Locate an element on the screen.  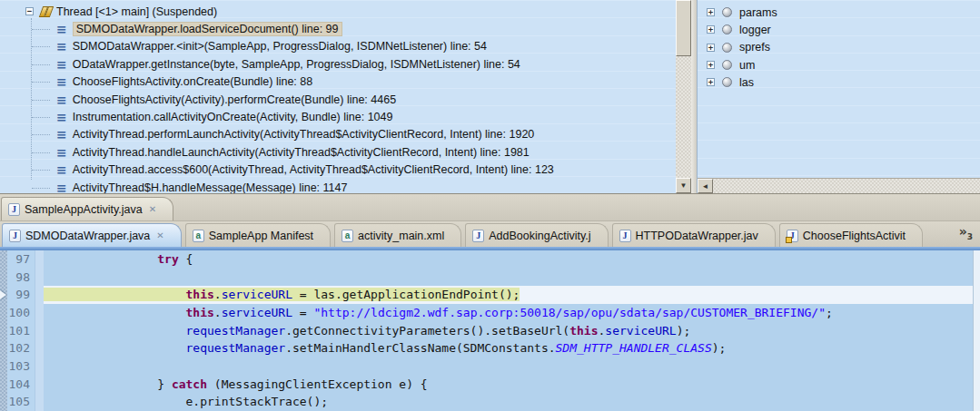
stack-frame: ≡ActivityThread.performLaunchActivity(Ac… is located at coordinates (338, 134).